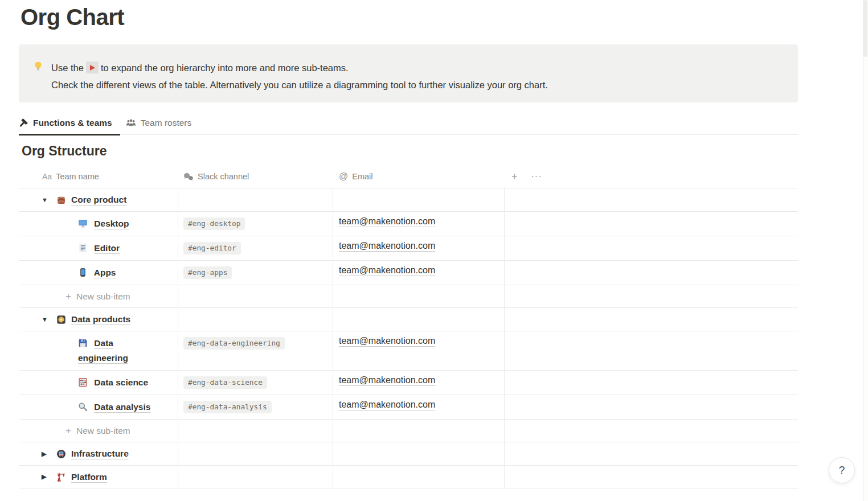 This screenshot has width=868, height=501. I want to click on team-name-link: Desktop, so click(112, 223).